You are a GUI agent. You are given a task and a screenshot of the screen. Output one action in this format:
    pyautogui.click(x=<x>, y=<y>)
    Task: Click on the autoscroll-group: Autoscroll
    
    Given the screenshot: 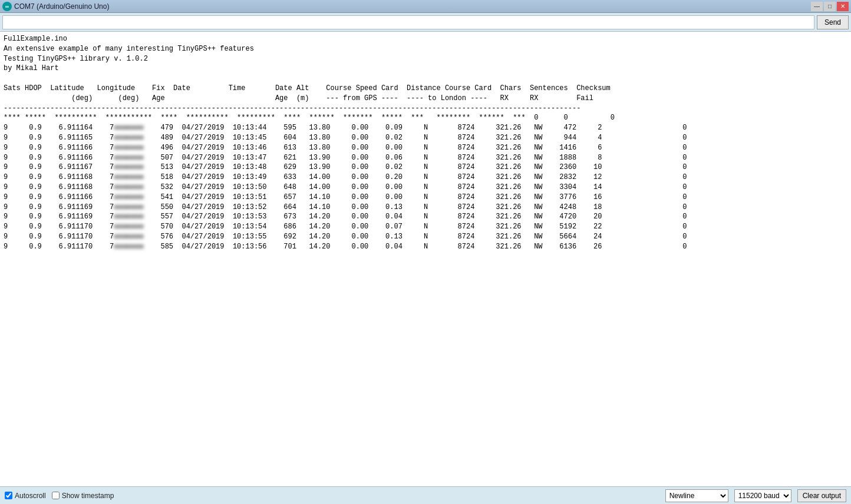 What is the action you would take?
    pyautogui.click(x=25, y=496)
    